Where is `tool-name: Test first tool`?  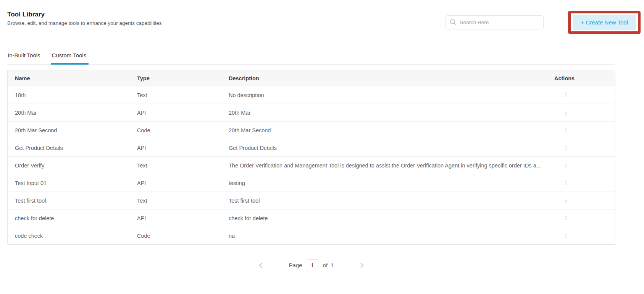 tool-name: Test first tool is located at coordinates (76, 201).